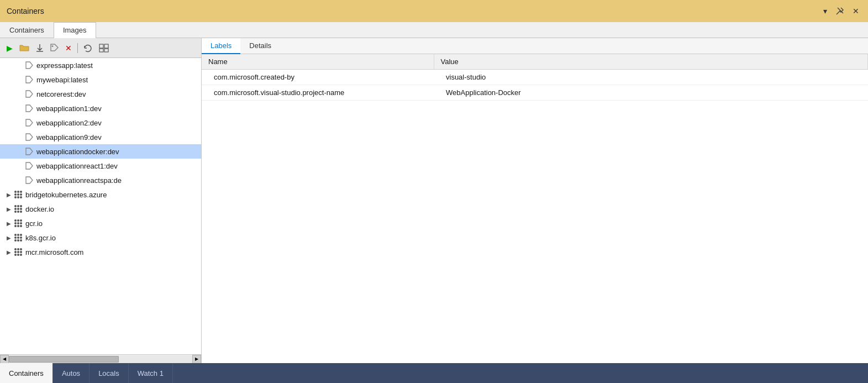 The image size is (868, 383). What do you see at coordinates (104, 48) in the screenshot?
I see `layers-icon` at bounding box center [104, 48].